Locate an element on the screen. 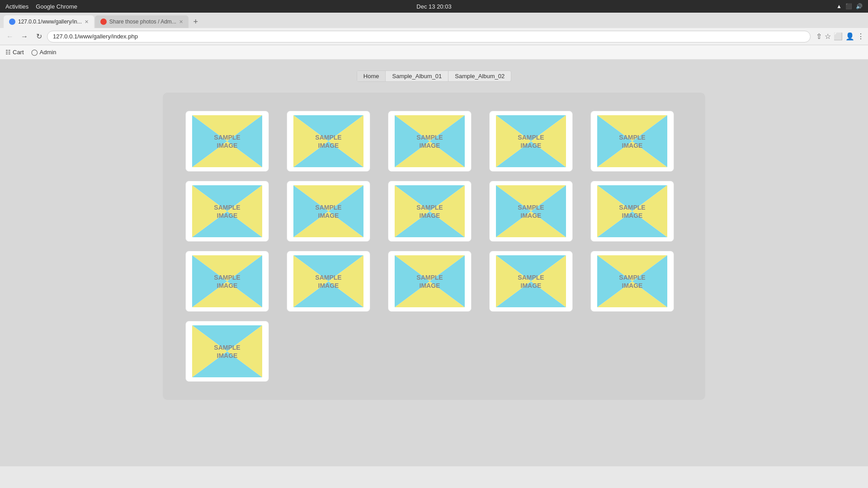  back-button: ← is located at coordinates (10, 37).